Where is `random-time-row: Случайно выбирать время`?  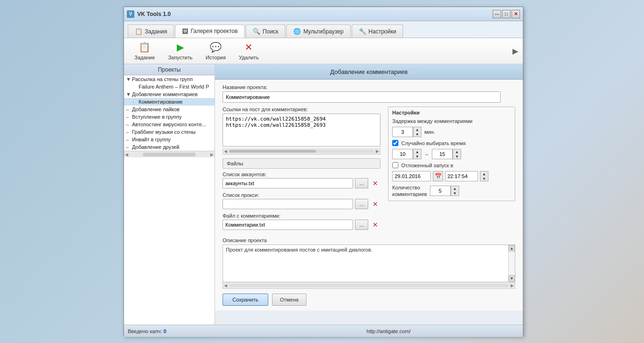 random-time-row: Случайно выбирать время is located at coordinates (452, 143).